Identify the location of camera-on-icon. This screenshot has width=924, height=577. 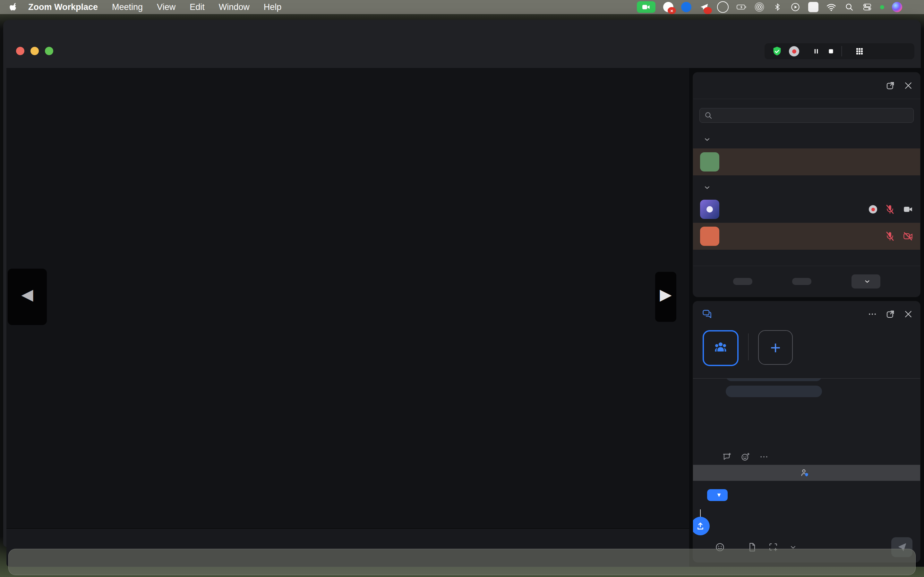
(908, 209).